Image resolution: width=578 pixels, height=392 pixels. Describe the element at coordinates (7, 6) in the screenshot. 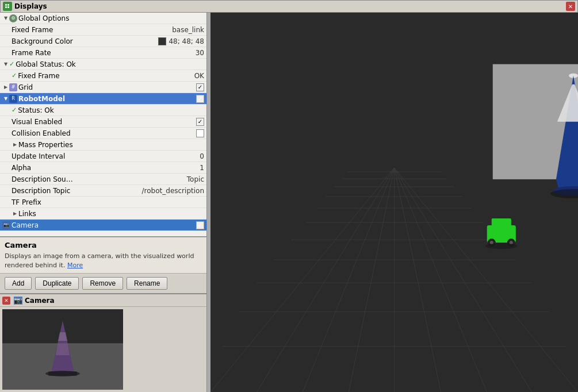

I see `displays-icon` at that location.